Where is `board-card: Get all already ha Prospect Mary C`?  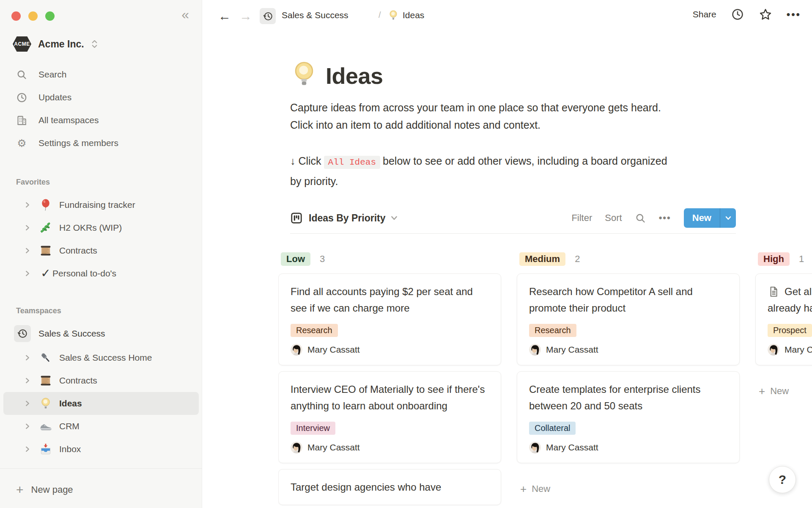
board-card: Get all already ha Prospect Mary C is located at coordinates (784, 319).